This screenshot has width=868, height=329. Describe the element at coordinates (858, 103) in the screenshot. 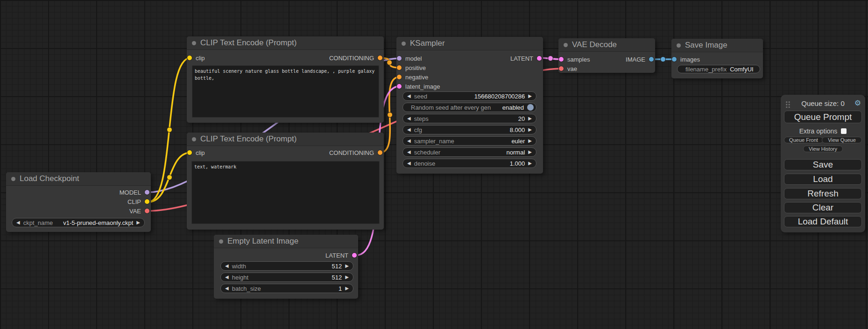

I see `gear-icon: ⚙` at that location.